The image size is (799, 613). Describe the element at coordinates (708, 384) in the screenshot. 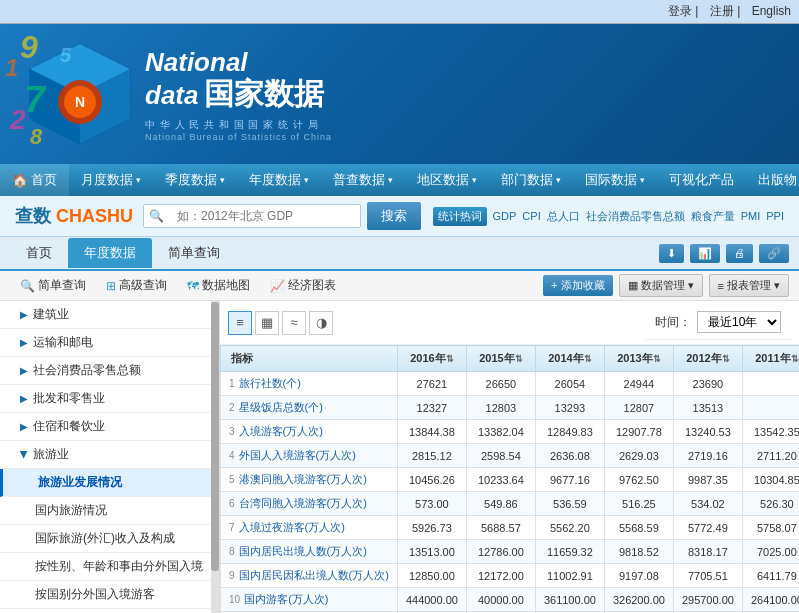

I see `data-cell: 23690` at that location.